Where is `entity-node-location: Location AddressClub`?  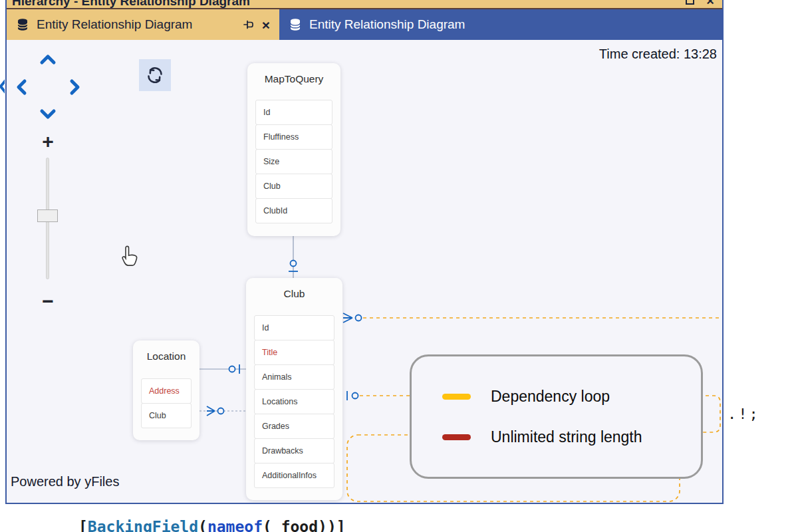
entity-node-location: Location AddressClub is located at coordinates (166, 390).